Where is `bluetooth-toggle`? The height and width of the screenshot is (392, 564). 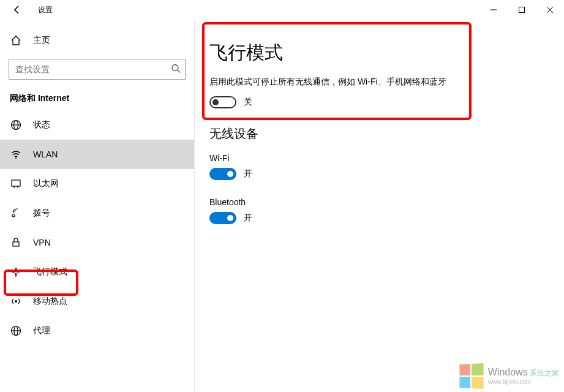 bluetooth-toggle is located at coordinates (223, 218).